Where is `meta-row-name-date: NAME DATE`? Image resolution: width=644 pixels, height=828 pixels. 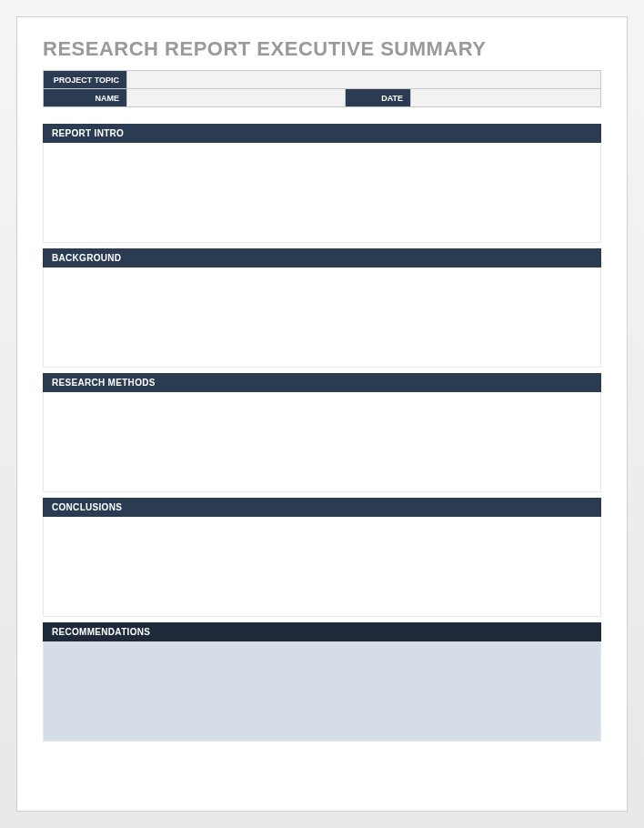
meta-row-name-date: NAME DATE is located at coordinates (322, 98).